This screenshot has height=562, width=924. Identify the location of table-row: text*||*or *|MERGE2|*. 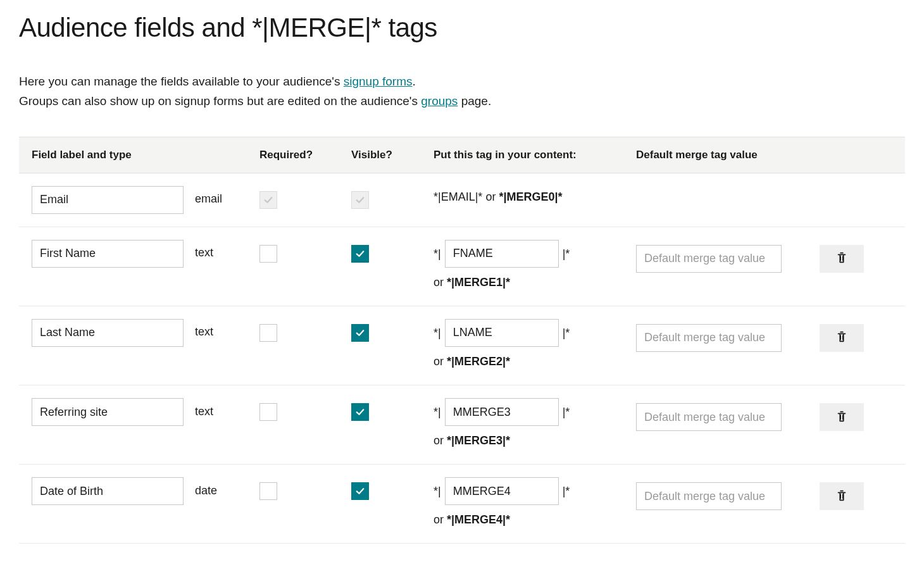
(462, 346).